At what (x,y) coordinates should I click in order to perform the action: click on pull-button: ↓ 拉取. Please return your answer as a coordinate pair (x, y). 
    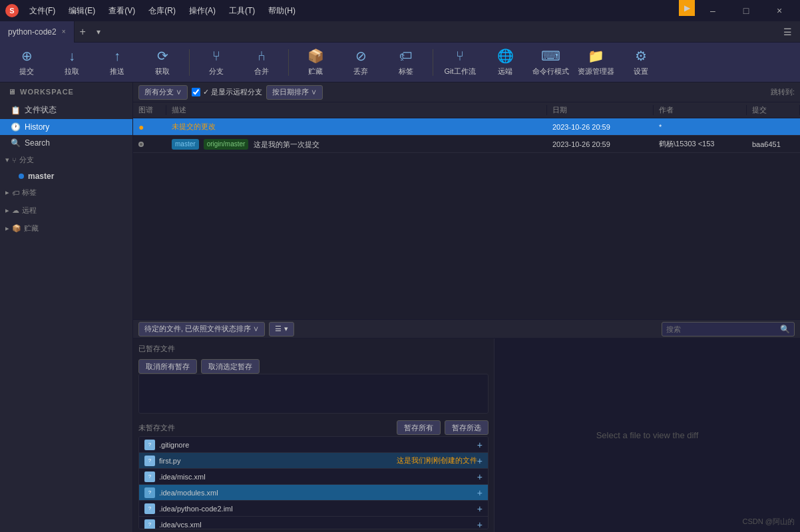
    Looking at the image, I should click on (72, 63).